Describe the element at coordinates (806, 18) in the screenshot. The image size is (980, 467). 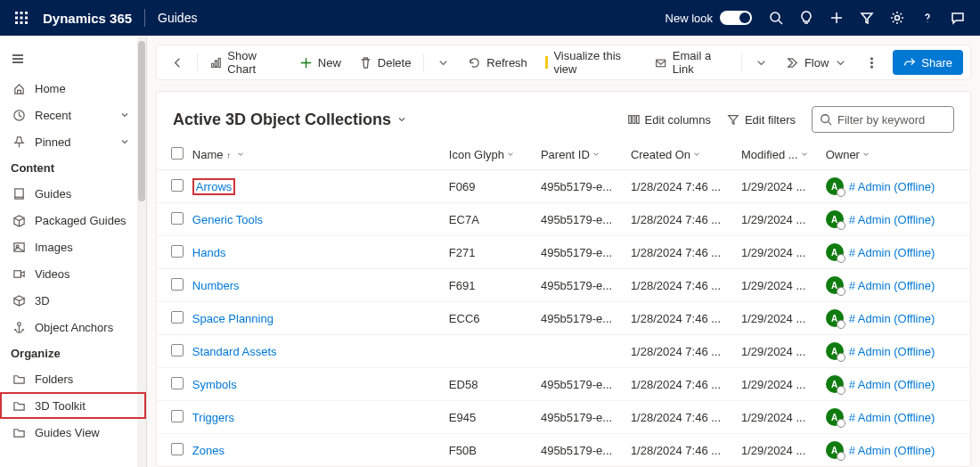
I see `lightbulb-icon` at that location.